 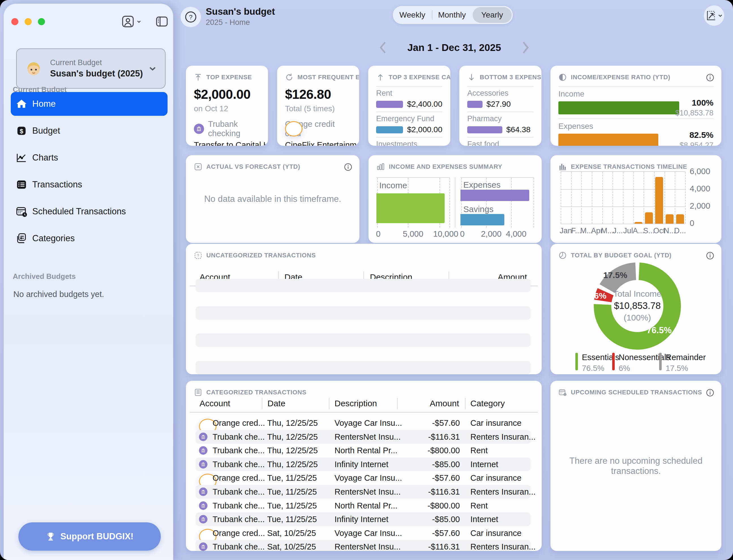 What do you see at coordinates (241, 12) in the screenshot?
I see `page-title: Susan's budget` at bounding box center [241, 12].